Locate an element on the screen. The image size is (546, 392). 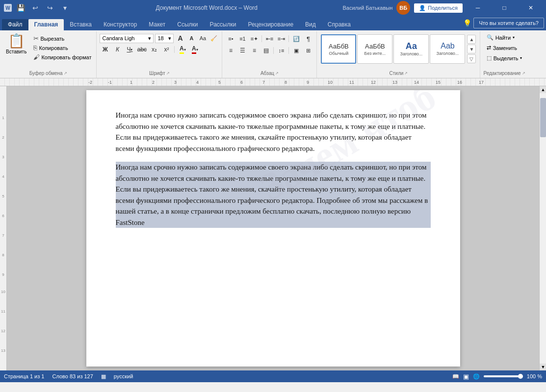
tab-mail: Рассылки is located at coordinates (223, 24).